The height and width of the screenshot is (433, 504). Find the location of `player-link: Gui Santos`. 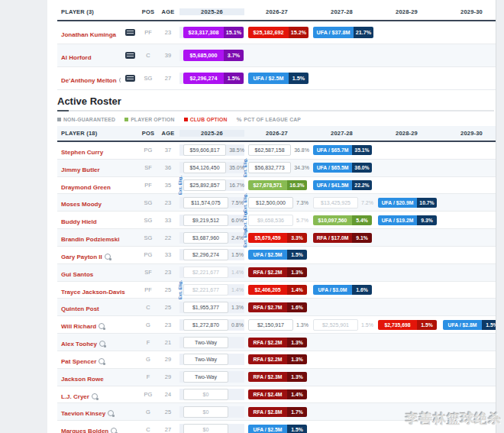

player-link: Gui Santos is located at coordinates (77, 275).